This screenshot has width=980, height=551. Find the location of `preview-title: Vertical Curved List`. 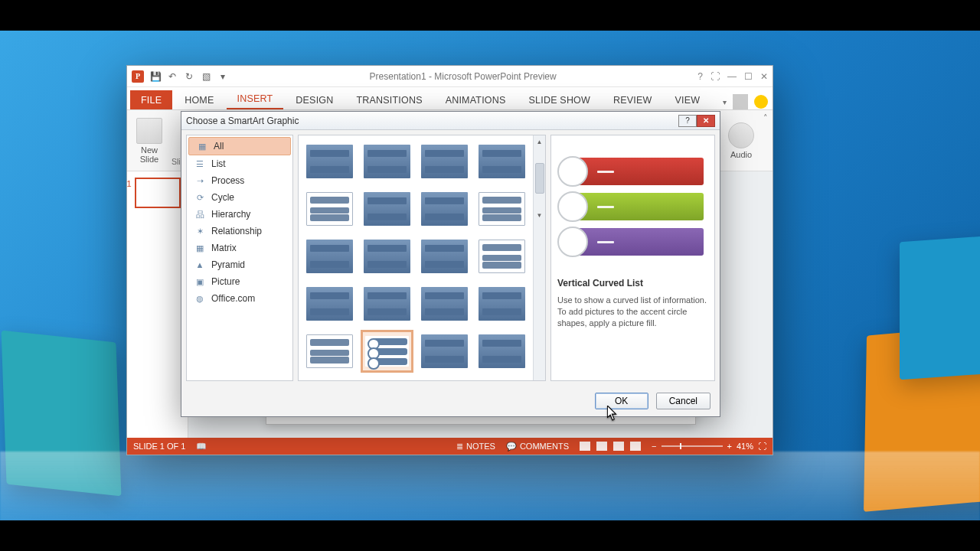

preview-title: Vertical Curved List is located at coordinates (632, 283).